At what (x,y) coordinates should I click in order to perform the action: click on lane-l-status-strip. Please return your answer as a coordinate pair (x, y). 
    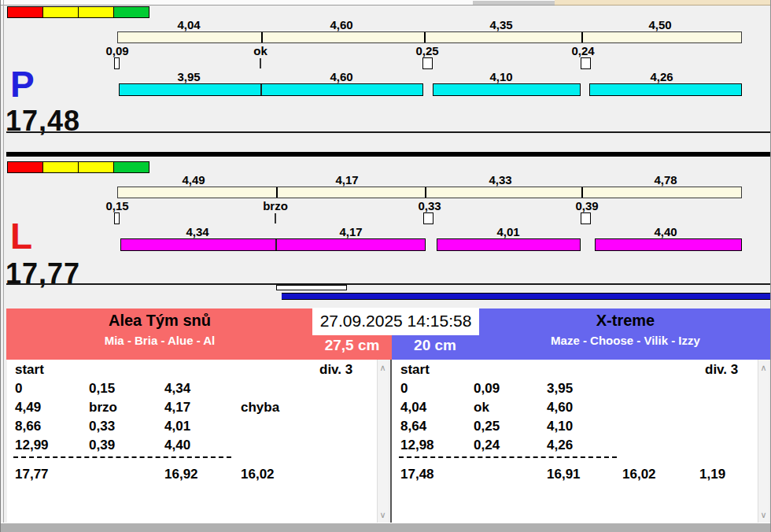
    Looking at the image, I should click on (79, 167).